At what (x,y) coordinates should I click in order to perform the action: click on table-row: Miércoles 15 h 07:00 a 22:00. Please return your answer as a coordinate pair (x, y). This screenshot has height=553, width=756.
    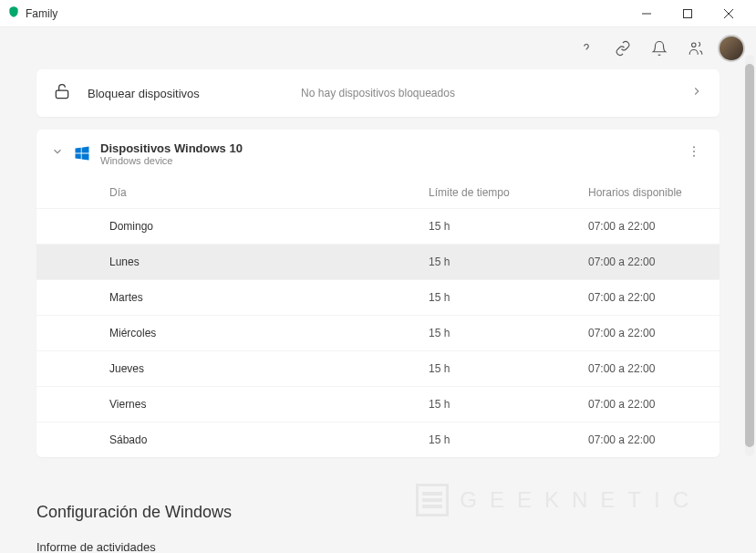
    Looking at the image, I should click on (378, 332).